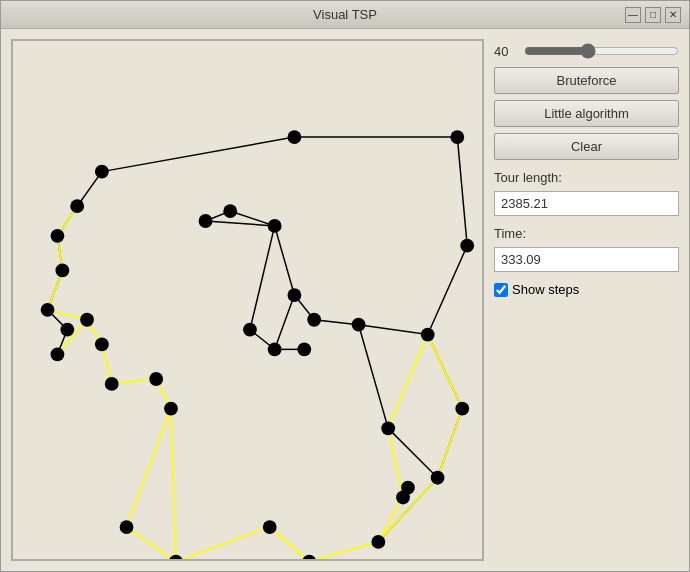 This screenshot has width=690, height=572. I want to click on show-steps-checkbox, so click(501, 290).